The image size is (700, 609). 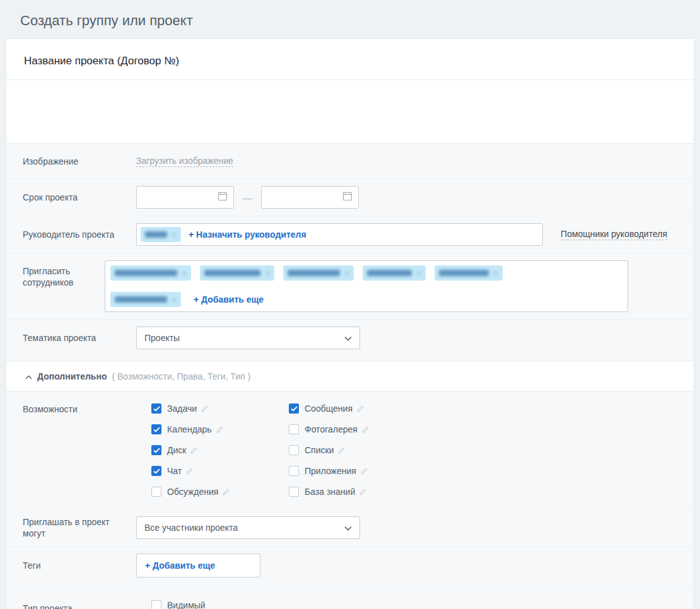 I want to click on extra-toggle-label: Дополнительно, so click(x=72, y=376).